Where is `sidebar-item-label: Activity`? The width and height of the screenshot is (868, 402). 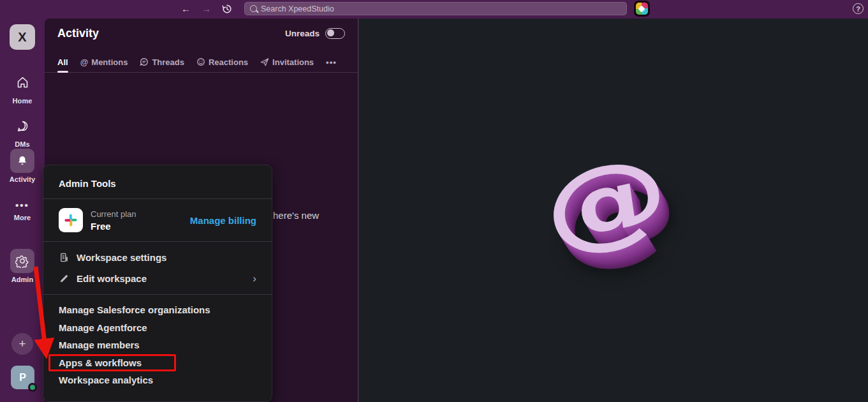 sidebar-item-label: Activity is located at coordinates (23, 179).